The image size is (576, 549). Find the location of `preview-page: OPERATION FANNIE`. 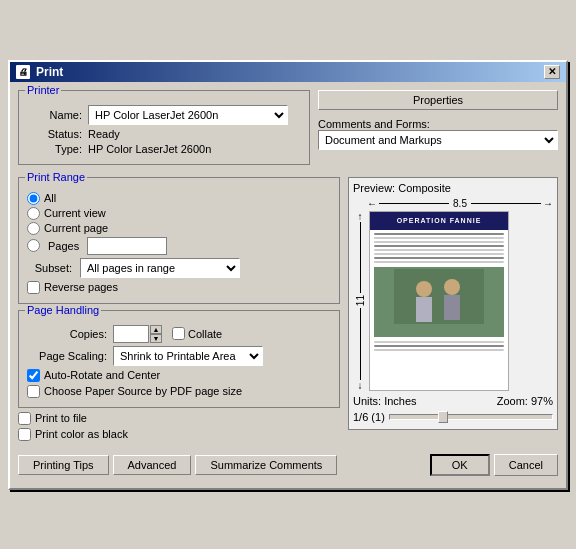

preview-page: OPERATION FANNIE is located at coordinates (439, 301).